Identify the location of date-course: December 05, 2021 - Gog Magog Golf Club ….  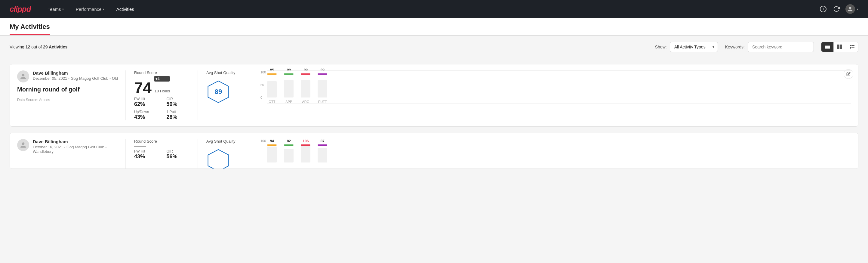
(76, 78).